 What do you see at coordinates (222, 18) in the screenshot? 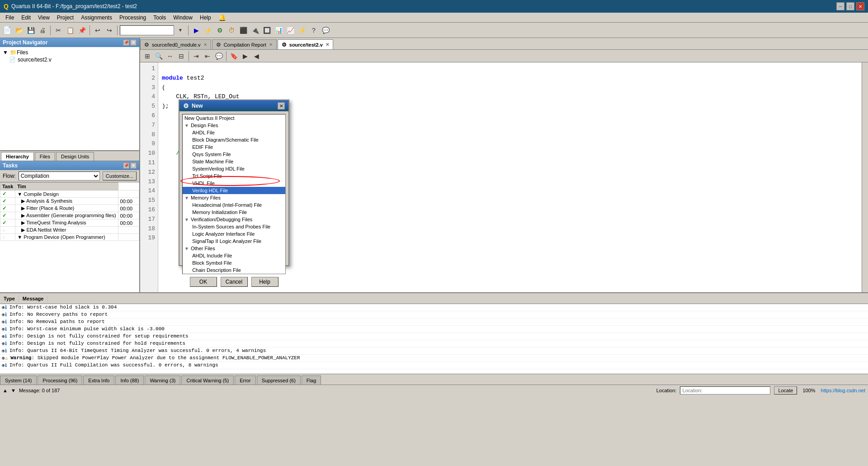
I see `menu-extra: 🔔` at bounding box center [222, 18].